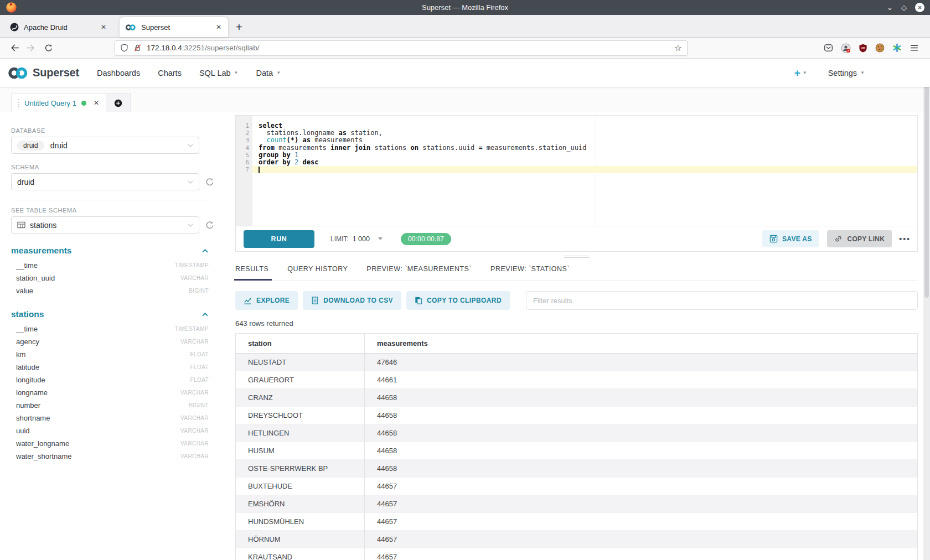 The image size is (930, 560). Describe the element at coordinates (110, 314) in the screenshot. I see `table-section-header-stations: stations` at that location.